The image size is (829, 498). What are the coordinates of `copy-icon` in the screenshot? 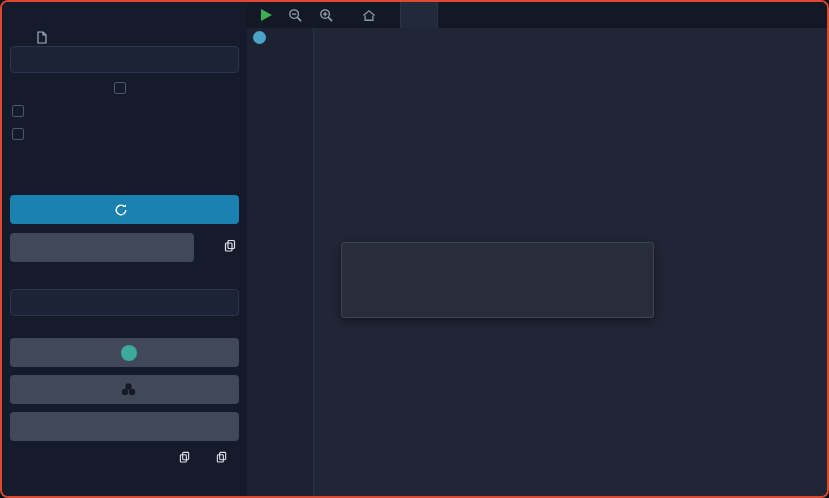 It's located at (230, 246).